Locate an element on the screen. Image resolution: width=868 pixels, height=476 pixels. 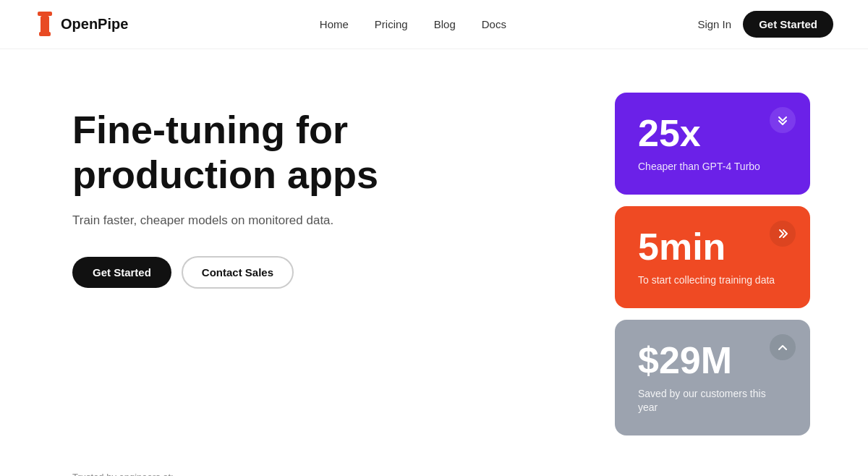
stat-card-savings: $29M Saved by our customers this year is located at coordinates (712, 378).